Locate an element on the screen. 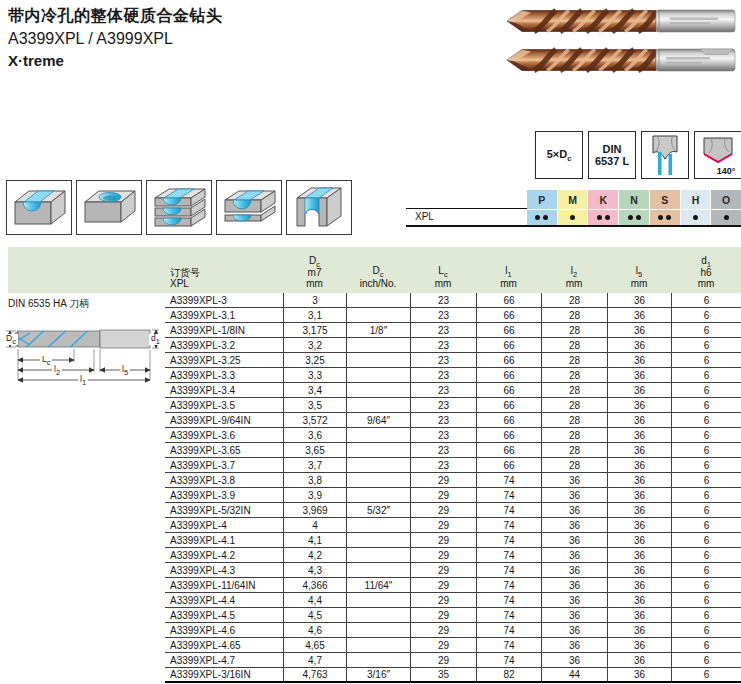  value-cell: 3/16″ is located at coordinates (378, 674).